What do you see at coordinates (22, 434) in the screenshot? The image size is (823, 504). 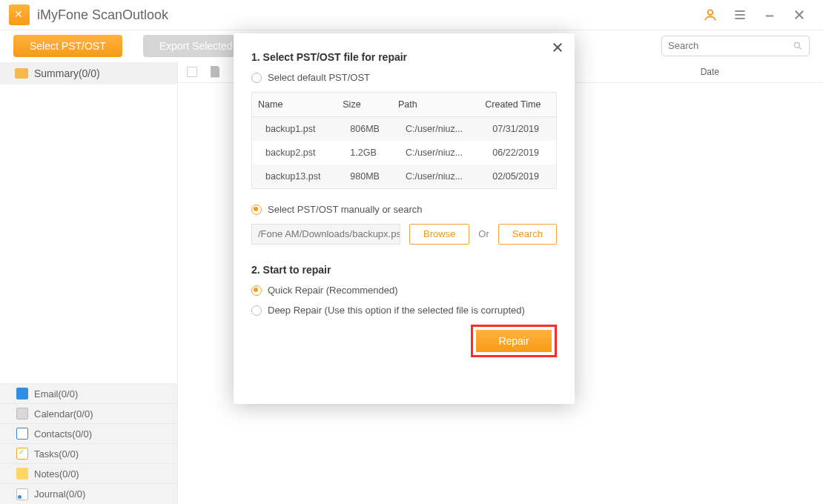 I see `contacts-icon` at bounding box center [22, 434].